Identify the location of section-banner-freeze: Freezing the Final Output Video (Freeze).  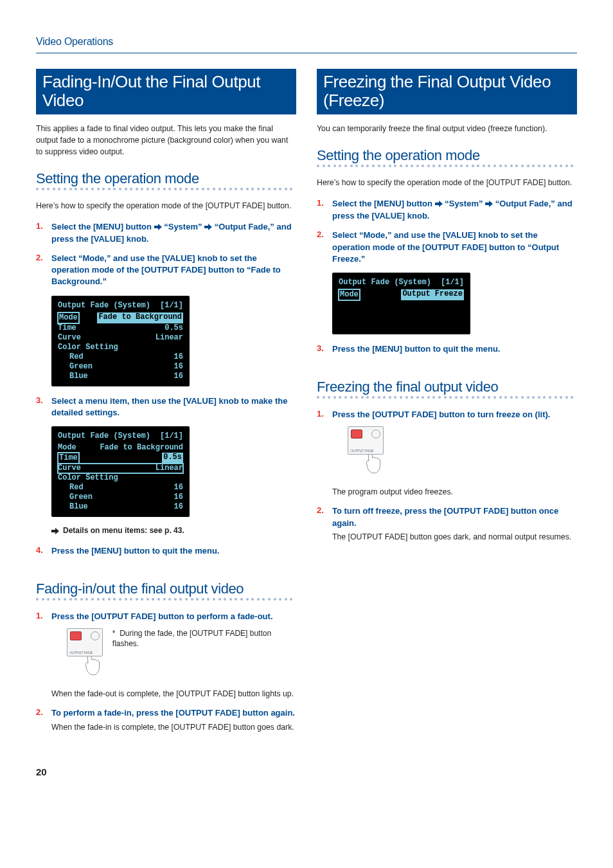
(447, 91).